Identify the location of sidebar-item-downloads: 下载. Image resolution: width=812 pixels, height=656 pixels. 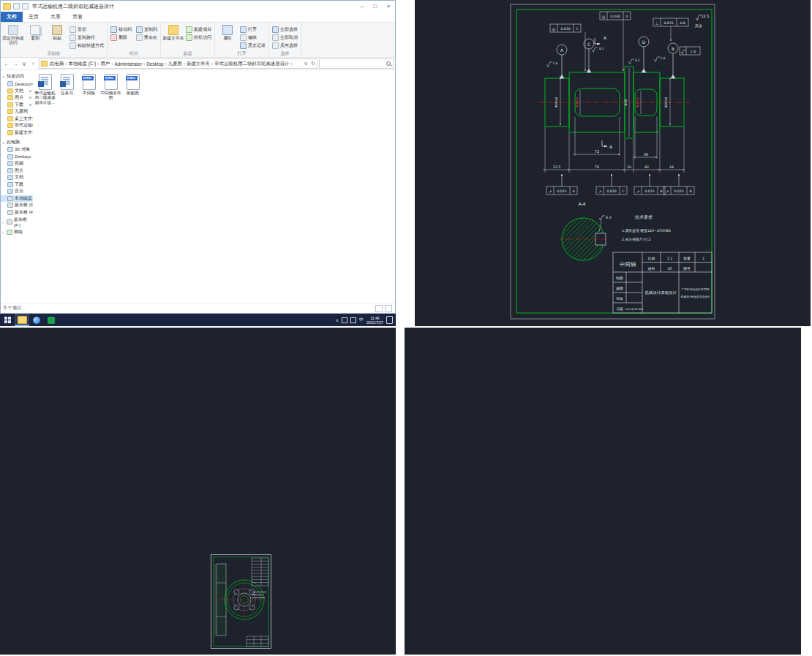
(17, 105).